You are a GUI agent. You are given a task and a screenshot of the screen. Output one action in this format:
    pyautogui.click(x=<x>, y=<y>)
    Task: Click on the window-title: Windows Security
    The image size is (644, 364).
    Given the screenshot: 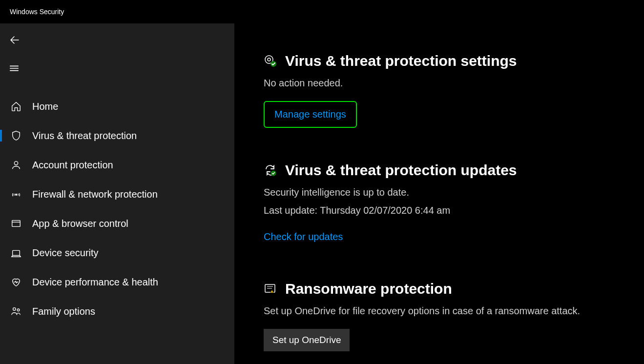 What is the action you would take?
    pyautogui.click(x=37, y=12)
    